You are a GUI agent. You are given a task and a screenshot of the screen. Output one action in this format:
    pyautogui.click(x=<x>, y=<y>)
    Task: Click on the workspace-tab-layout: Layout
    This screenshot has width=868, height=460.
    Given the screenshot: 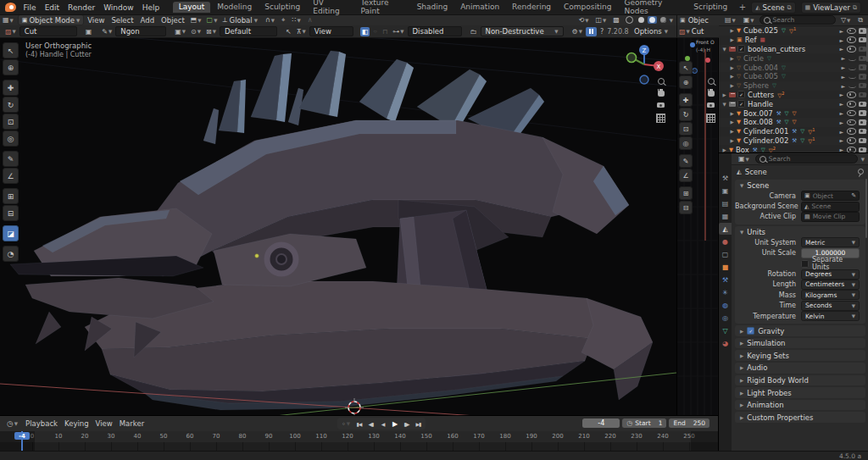 What is the action you would take?
    pyautogui.click(x=192, y=7)
    